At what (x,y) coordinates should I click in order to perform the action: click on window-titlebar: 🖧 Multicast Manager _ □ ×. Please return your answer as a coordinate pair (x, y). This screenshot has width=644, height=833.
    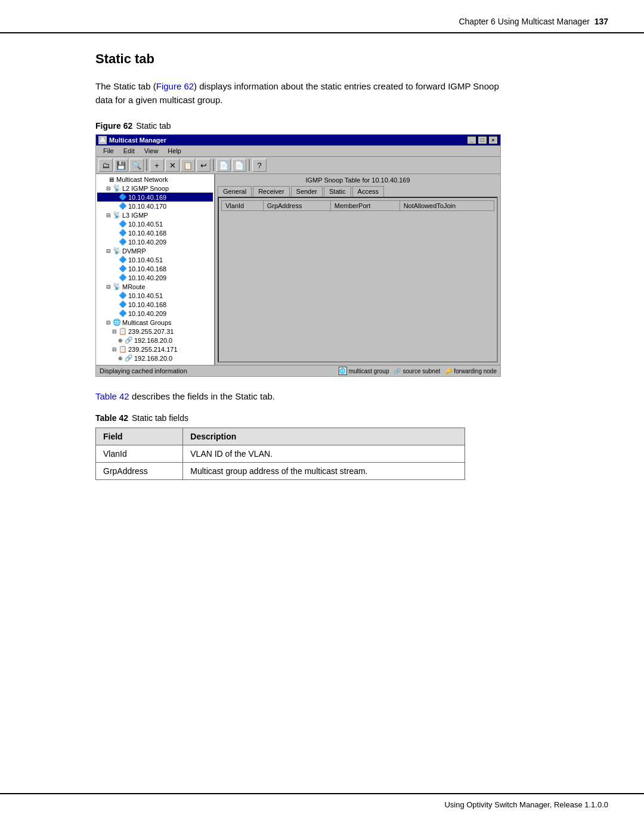
    Looking at the image, I should click on (298, 140).